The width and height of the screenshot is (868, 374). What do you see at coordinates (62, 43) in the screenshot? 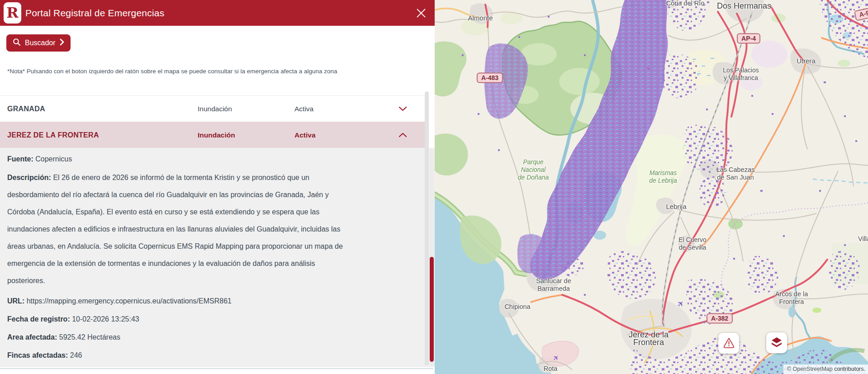
I see `chevron-right-icon` at bounding box center [62, 43].